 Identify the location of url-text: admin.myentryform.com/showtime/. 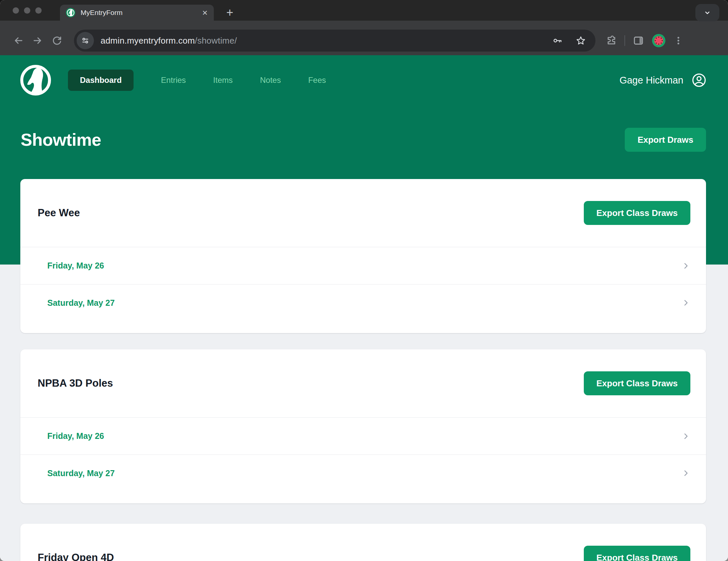
(169, 41).